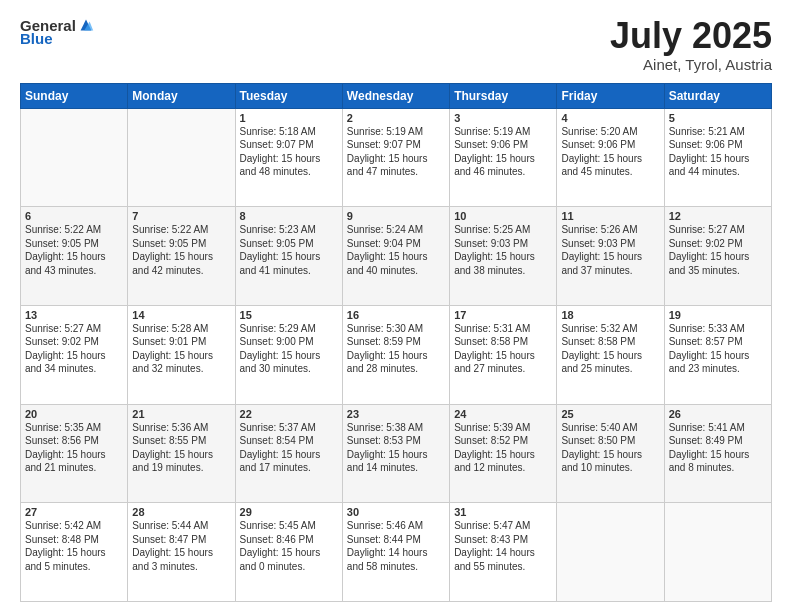  What do you see at coordinates (74, 354) in the screenshot?
I see `table-row: 13Sunrise: 5:27 AM Sunset: 9:02 PM Dayli…` at bounding box center [74, 354].